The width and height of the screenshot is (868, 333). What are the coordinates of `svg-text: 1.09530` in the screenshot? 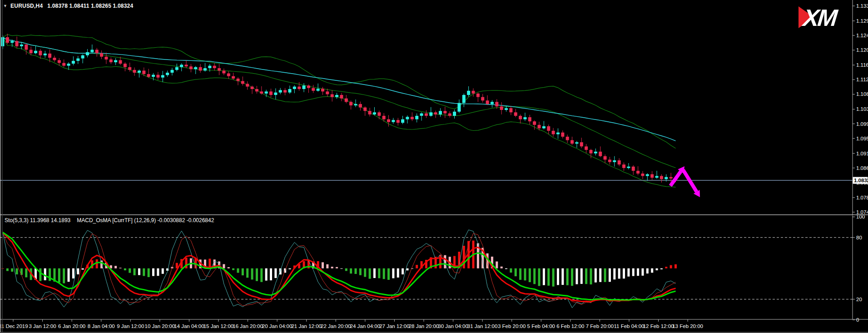 It's located at (862, 139).